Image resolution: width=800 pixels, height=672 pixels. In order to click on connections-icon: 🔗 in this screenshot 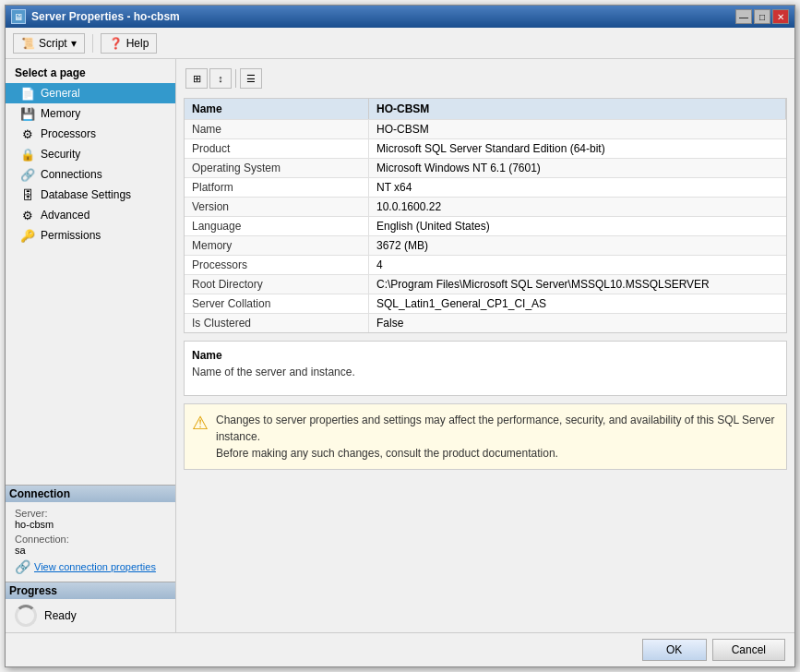, I will do `click(28, 174)`.